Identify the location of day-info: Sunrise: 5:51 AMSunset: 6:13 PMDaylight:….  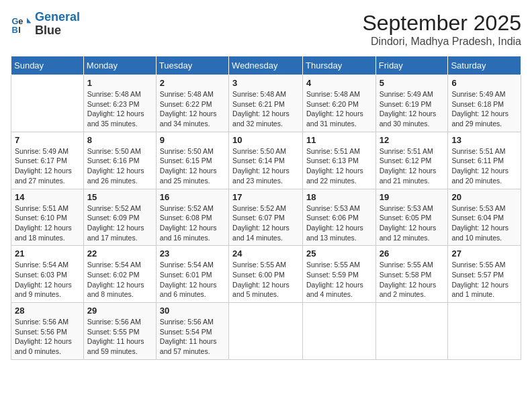
(339, 167).